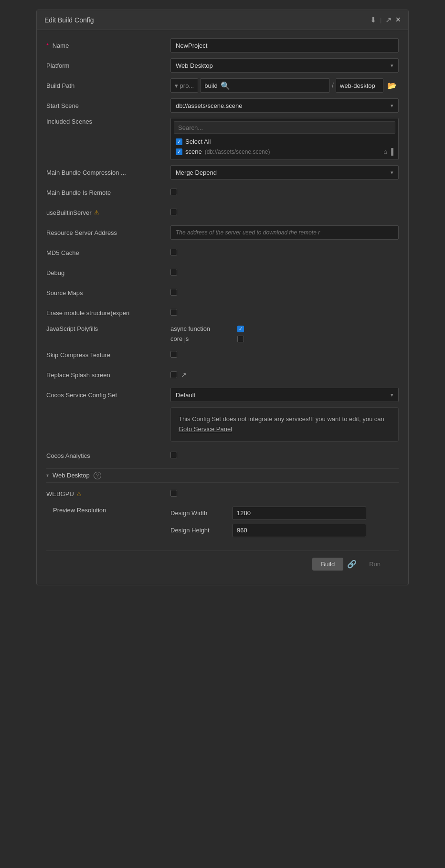 The height and width of the screenshot is (868, 445). What do you see at coordinates (179, 142) in the screenshot?
I see `select-all-checkbox` at bounding box center [179, 142].